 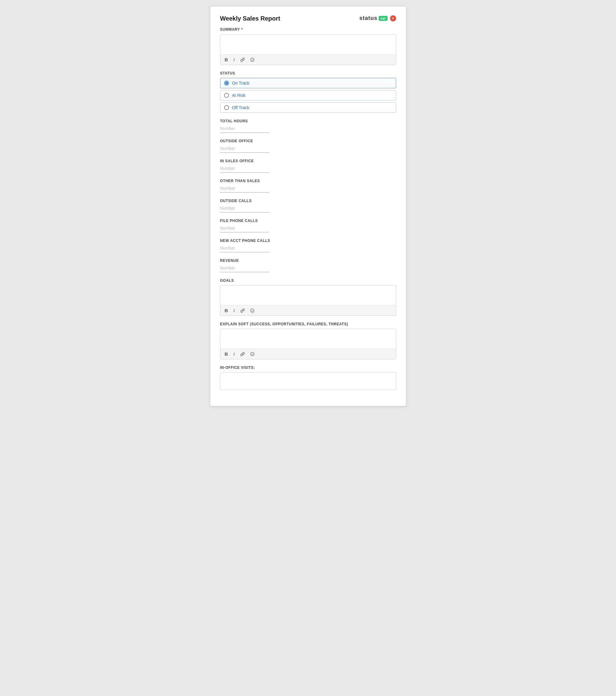 I want to click on in-sales-office-input, so click(x=245, y=168).